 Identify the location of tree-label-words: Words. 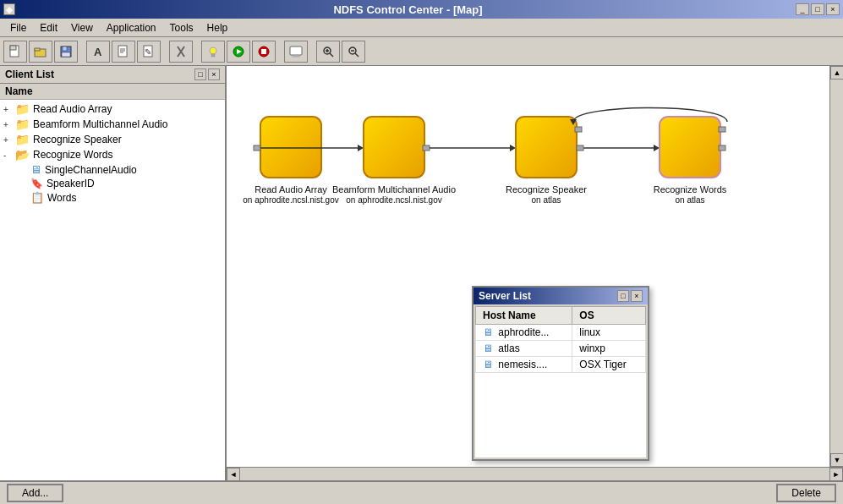
(62, 198).